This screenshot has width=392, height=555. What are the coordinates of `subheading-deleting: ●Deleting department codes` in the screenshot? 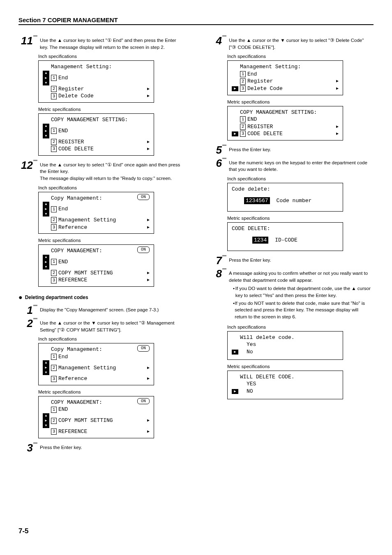 It's located at (101, 297).